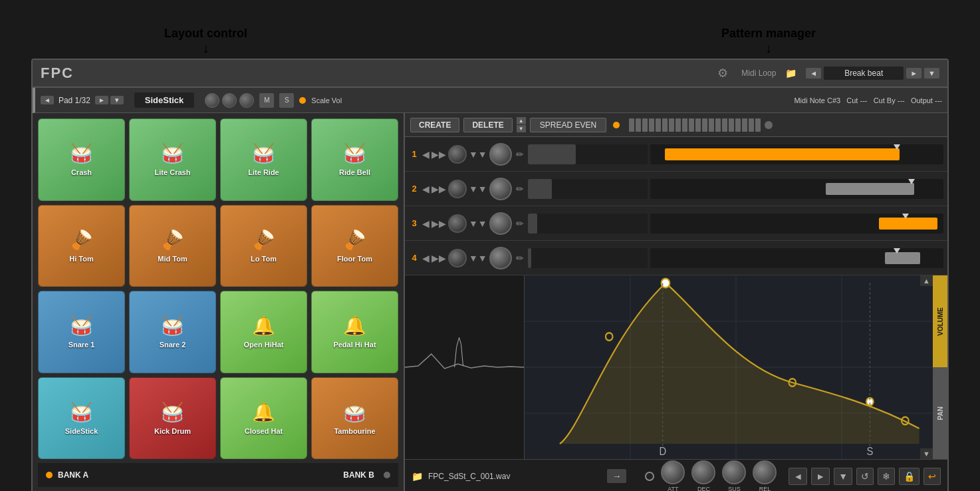 Image resolution: width=980 pixels, height=491 pixels. I want to click on create-btn: CREATE, so click(435, 125).